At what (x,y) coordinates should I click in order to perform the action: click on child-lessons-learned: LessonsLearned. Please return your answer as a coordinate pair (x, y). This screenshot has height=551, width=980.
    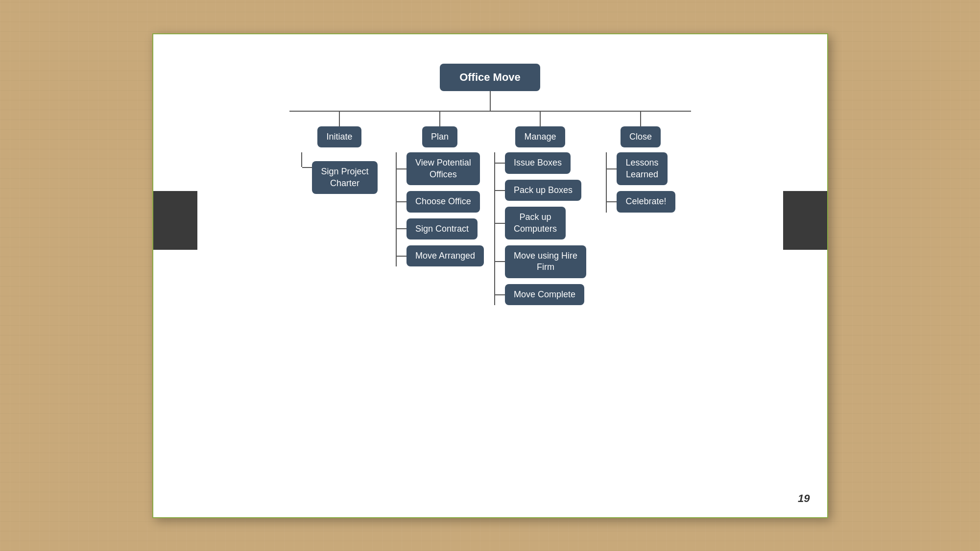
    Looking at the image, I should click on (642, 168).